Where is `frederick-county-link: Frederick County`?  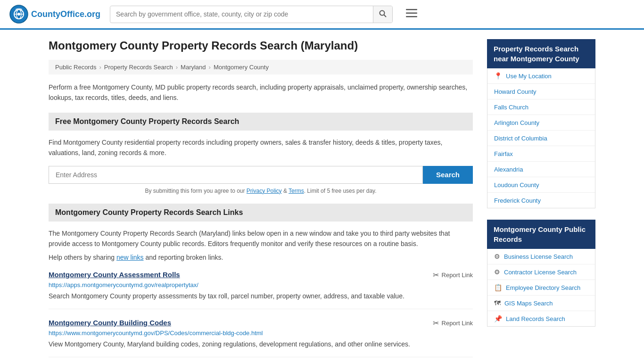
frederick-county-link: Frederick County is located at coordinates (518, 201).